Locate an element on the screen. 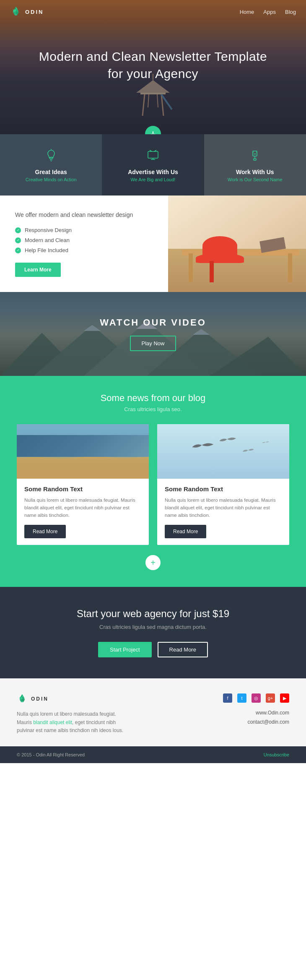 This screenshot has height=980, width=306. nav-apps: Apps is located at coordinates (270, 12).